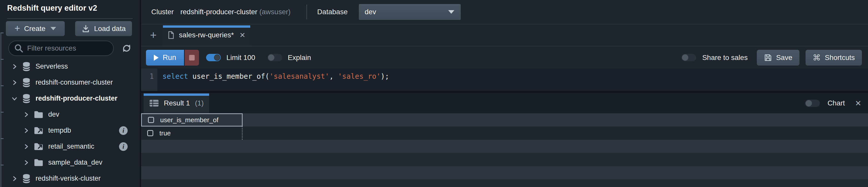 The height and width of the screenshot is (187, 868). What do you see at coordinates (410, 12) in the screenshot?
I see `database-select: dev` at bounding box center [410, 12].